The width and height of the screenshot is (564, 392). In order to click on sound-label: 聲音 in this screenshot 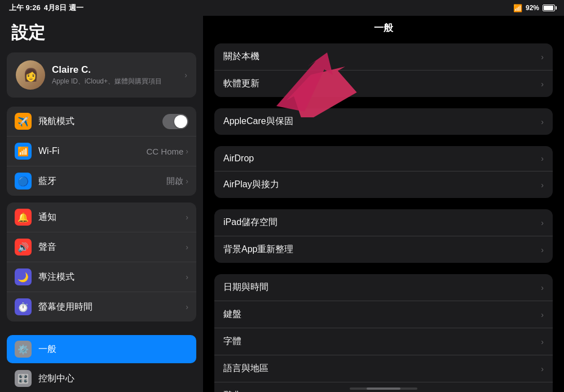, I will do `click(112, 247)`.